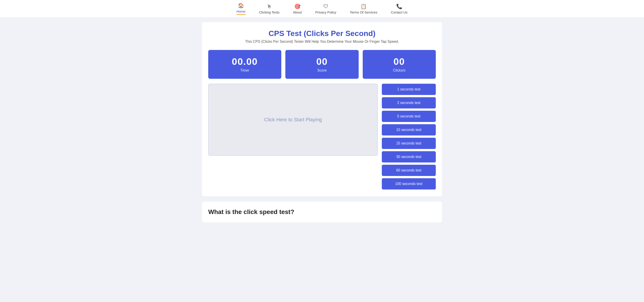 Image resolution: width=644 pixels, height=302 pixels. Describe the element at coordinates (326, 9) in the screenshot. I see `nav-privacy-policy: 🛡 Privacy Policy` at that location.